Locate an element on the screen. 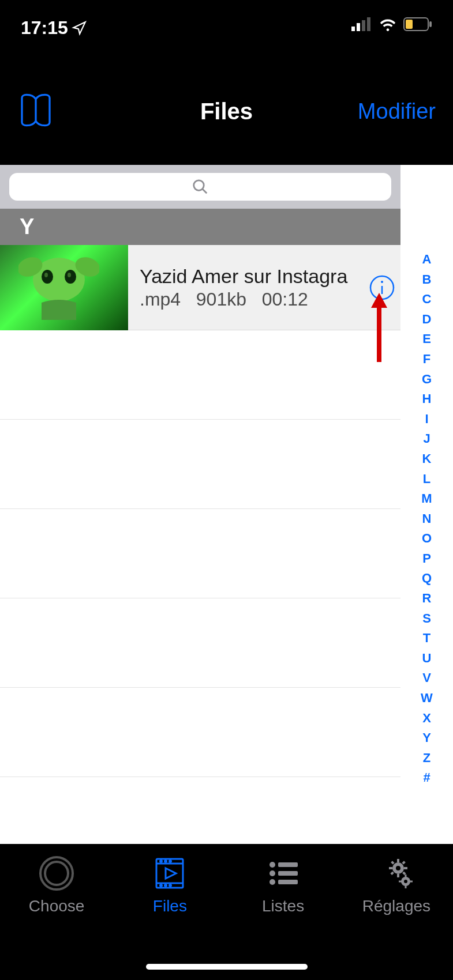 This screenshot has height=980, width=453. alpha-index-item: X is located at coordinates (427, 718).